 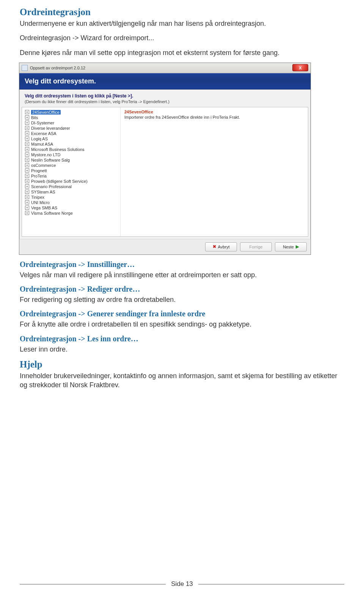 What do you see at coordinates (165, 68) in the screenshot?
I see `wizard-titlebar: Oppsett av ordreimport 2.0.12 X` at bounding box center [165, 68].